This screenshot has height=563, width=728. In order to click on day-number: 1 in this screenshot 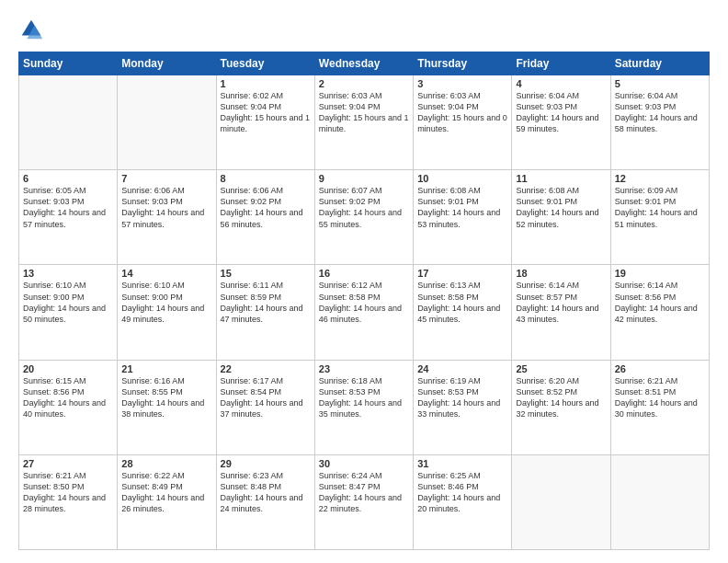, I will do `click(266, 84)`.